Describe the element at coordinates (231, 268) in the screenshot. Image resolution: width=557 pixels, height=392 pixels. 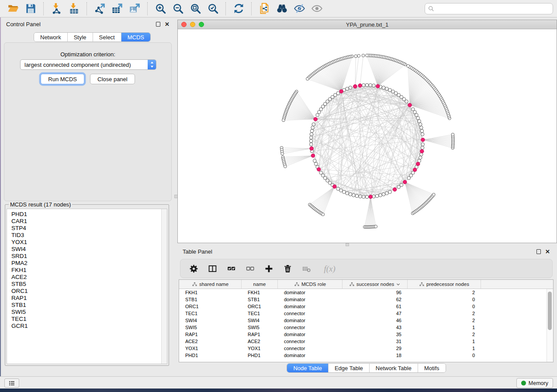
I see `select-all-columns-button` at that location.